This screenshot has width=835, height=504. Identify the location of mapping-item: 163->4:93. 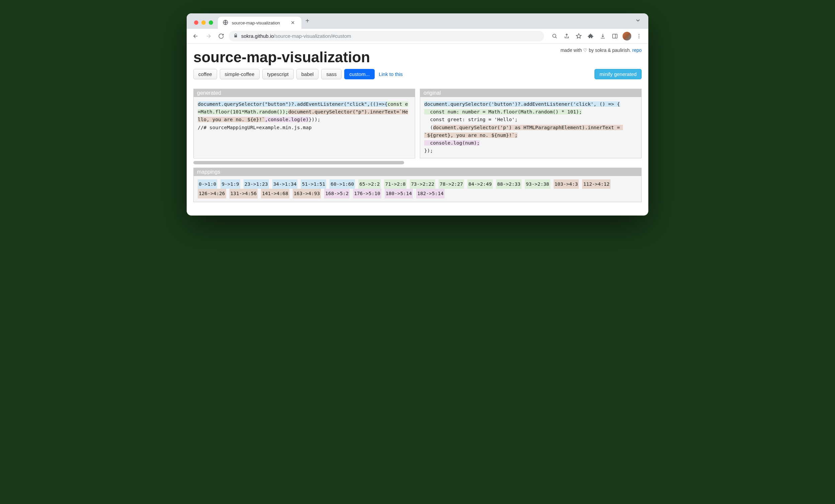
(307, 194).